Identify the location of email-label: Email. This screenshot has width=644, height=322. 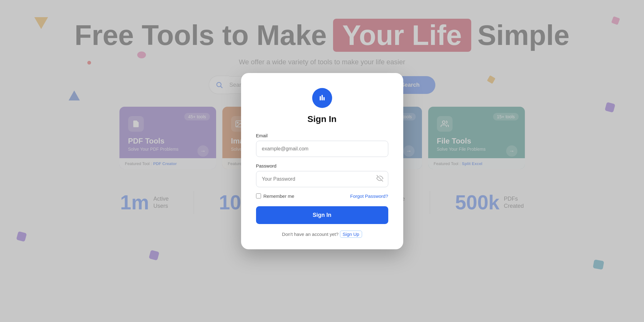
(322, 135).